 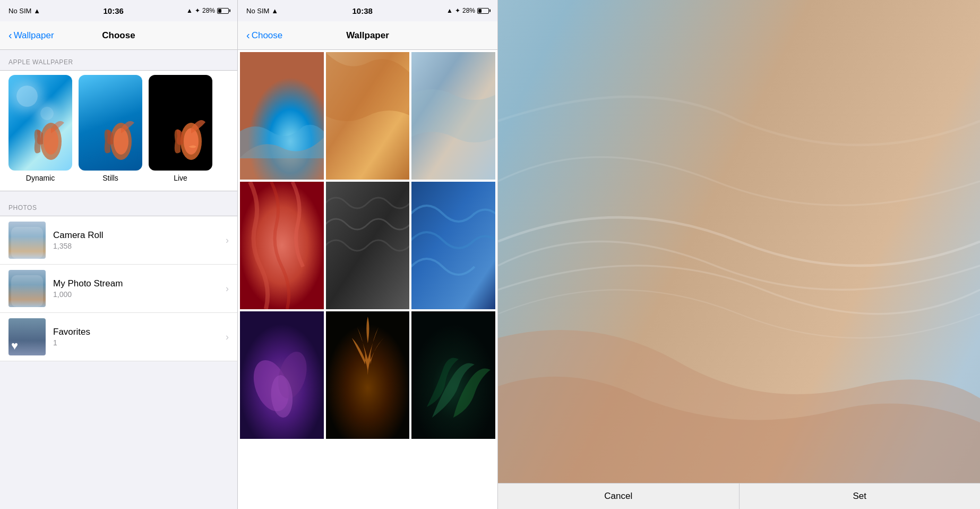 I want to click on bluetooth-icon-panel2: ✦, so click(x=458, y=11).